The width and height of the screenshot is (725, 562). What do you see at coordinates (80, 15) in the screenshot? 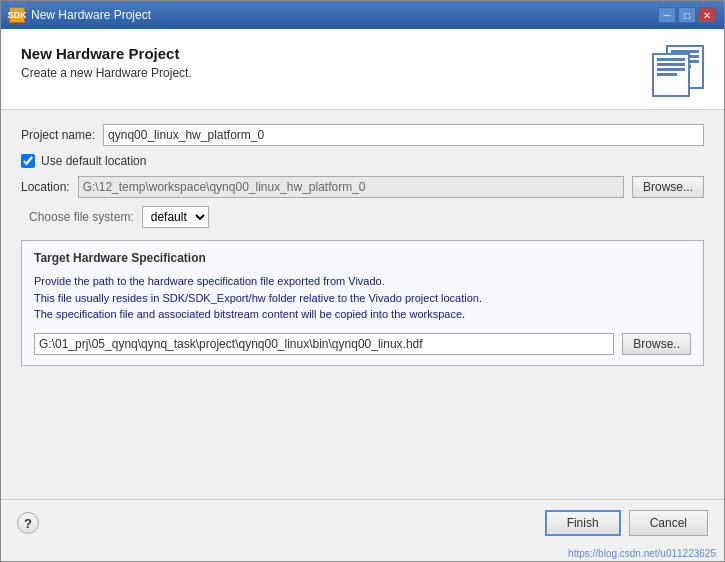
I see `title-bar-left: SDK New Hardware Project` at bounding box center [80, 15].